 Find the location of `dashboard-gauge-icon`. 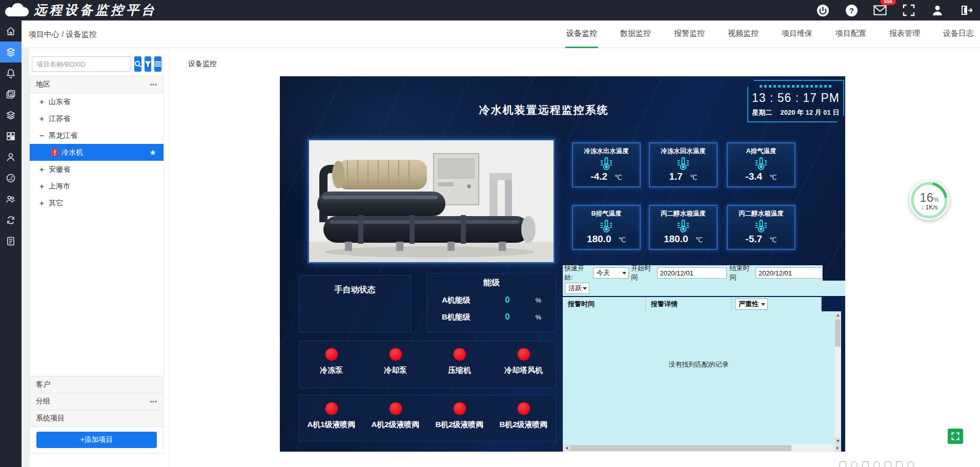

dashboard-gauge-icon is located at coordinates (11, 178).